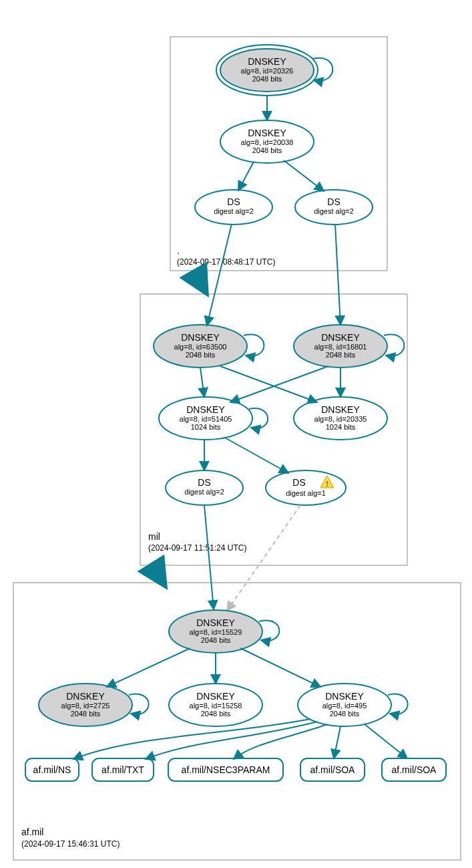 This screenshot has width=472, height=868. What do you see at coordinates (340, 346) in the screenshot?
I see `node-mil-ksk2: DNSKEY alg=8, id=16801 2048 bits` at bounding box center [340, 346].